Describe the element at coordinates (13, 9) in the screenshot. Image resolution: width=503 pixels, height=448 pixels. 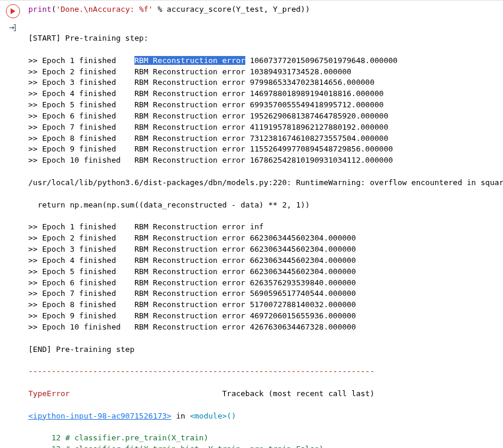
I see `cell-gutter` at that location.